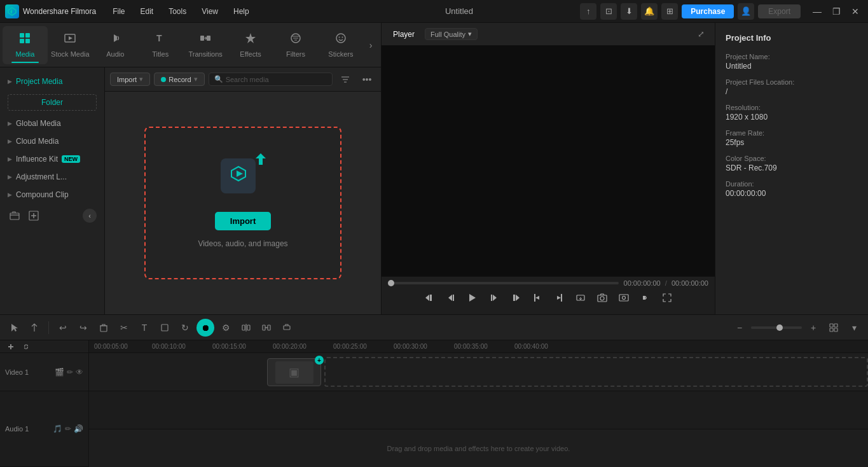  What do you see at coordinates (243, 203) in the screenshot?
I see `drop-zone: Import Videos, audio, and images` at bounding box center [243, 203].